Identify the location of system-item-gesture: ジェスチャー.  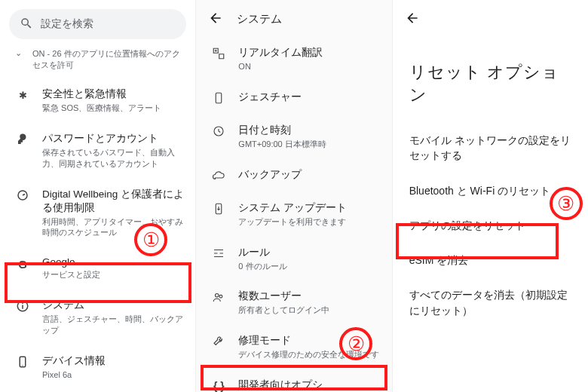
(294, 98).